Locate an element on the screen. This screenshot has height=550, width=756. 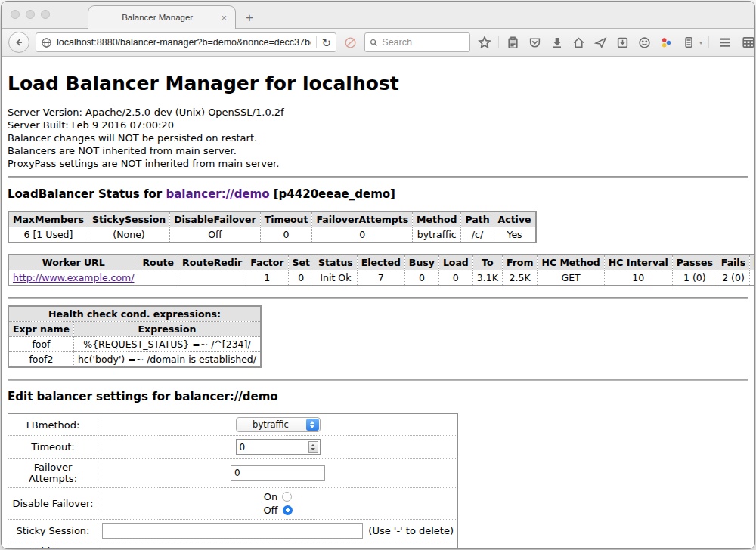
notice-inherit: Balancers are NOT inherited from main se… is located at coordinates (378, 151).